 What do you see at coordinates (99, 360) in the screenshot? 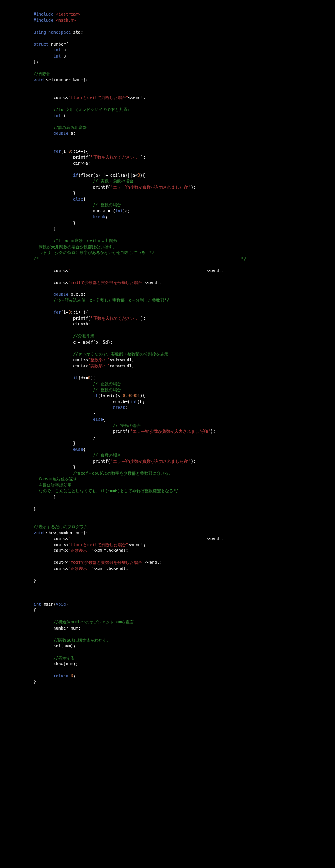
I see `cout-seisu-str: "整数部："` at bounding box center [99, 360].